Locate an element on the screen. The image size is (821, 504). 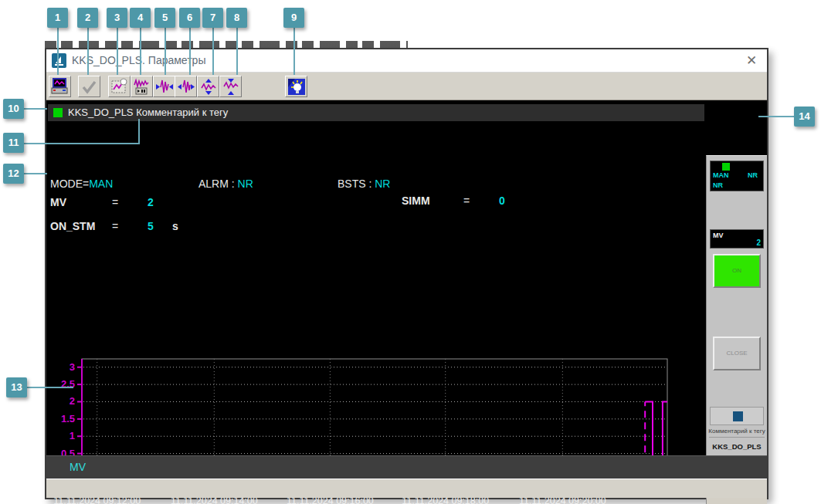
callout-badge-9: 9 is located at coordinates (293, 18).